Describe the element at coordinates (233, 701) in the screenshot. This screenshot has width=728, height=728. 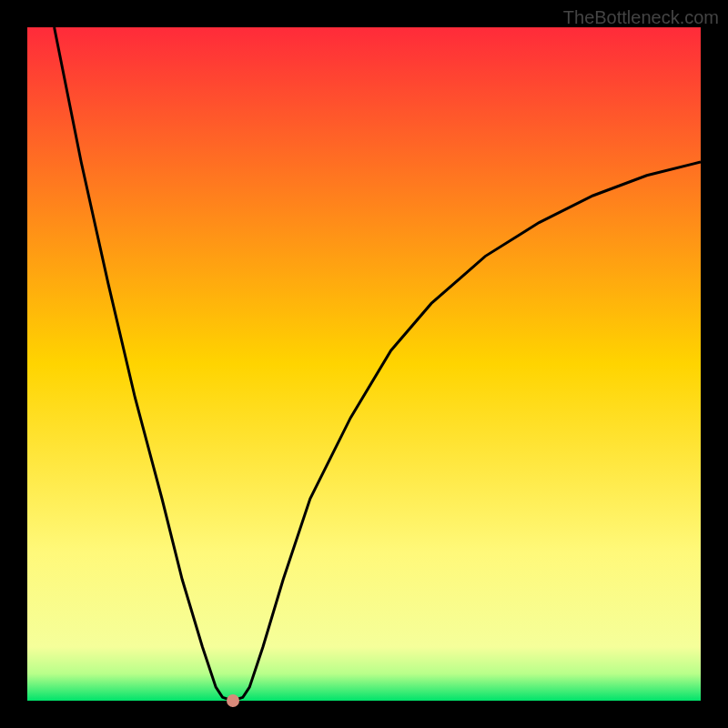
I see `optimal-point-marker` at that location.